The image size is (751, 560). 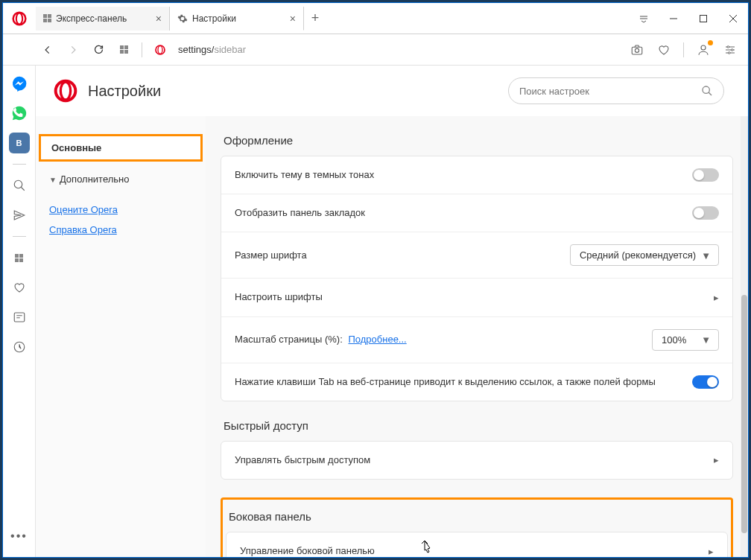 What do you see at coordinates (477, 340) in the screenshot?
I see `row-zoom: Масштаб страницы (%): Подробнее... 100%▼` at bounding box center [477, 340].